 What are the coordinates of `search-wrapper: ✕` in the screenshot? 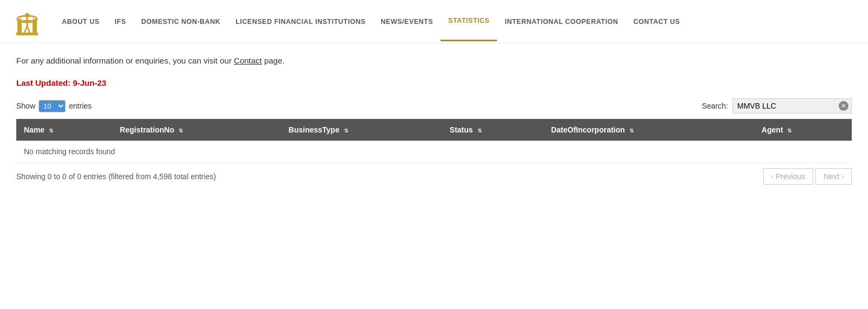 It's located at (792, 106).